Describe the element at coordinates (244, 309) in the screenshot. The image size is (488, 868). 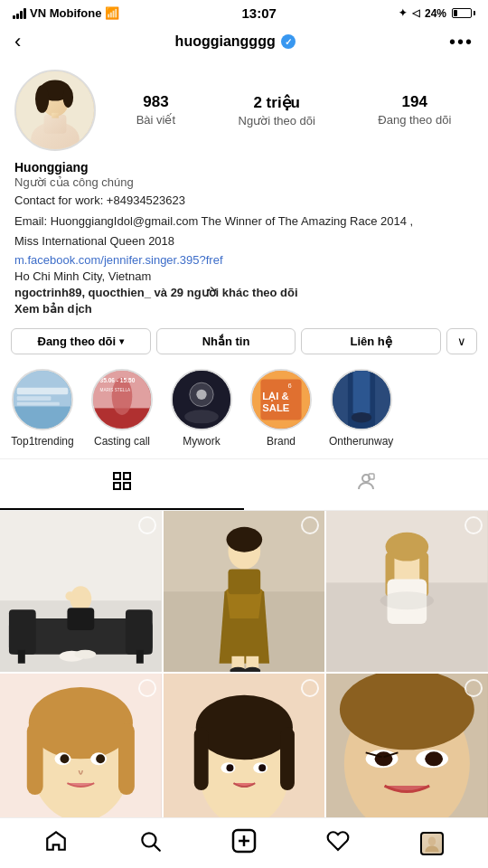
I see `bio-translate: Xem bản dịch` at that location.